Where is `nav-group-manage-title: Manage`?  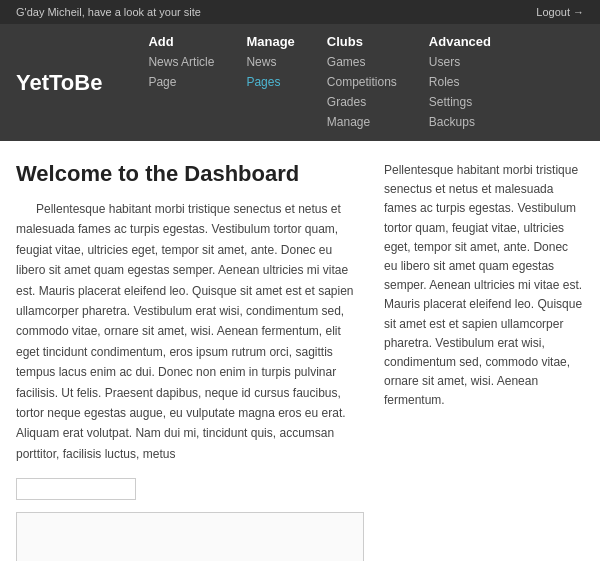 nav-group-manage-title: Manage is located at coordinates (270, 42).